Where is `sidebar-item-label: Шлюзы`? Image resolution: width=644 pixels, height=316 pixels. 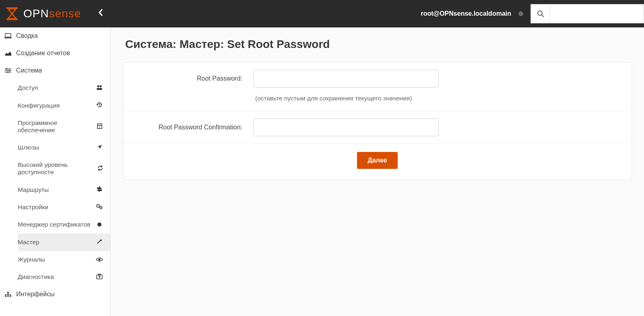 sidebar-item-label: Шлюзы is located at coordinates (28, 148).